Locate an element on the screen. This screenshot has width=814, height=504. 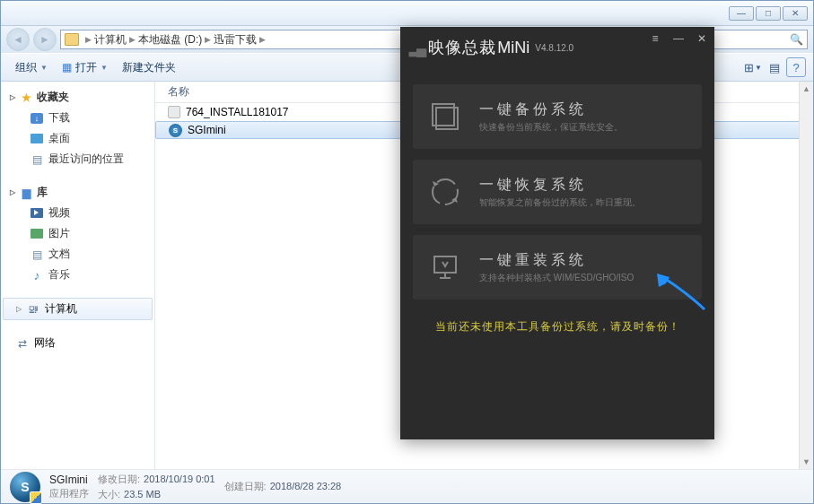
nav-documents: ▤文档 is located at coordinates (77, 255).